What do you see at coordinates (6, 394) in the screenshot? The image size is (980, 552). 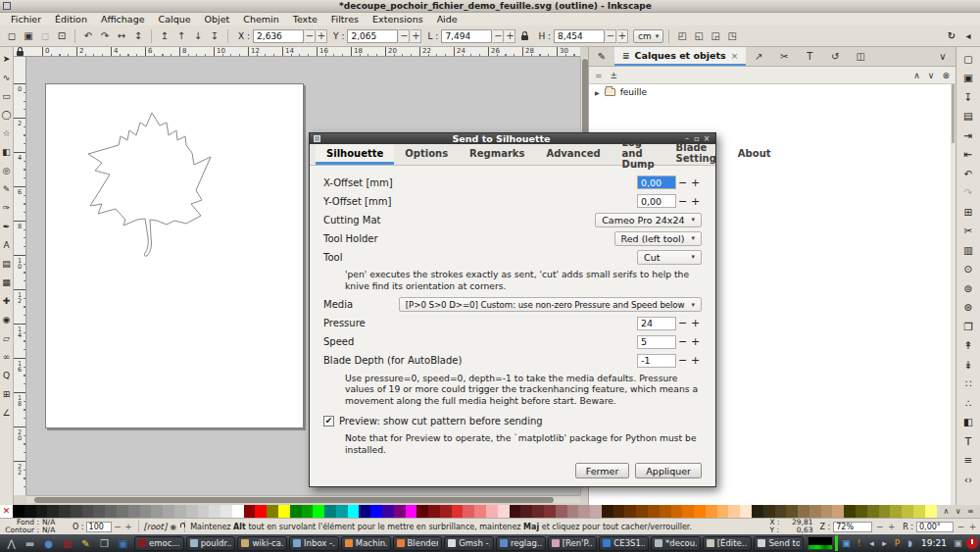 I see `pages-tool: ⊞` at bounding box center [6, 394].